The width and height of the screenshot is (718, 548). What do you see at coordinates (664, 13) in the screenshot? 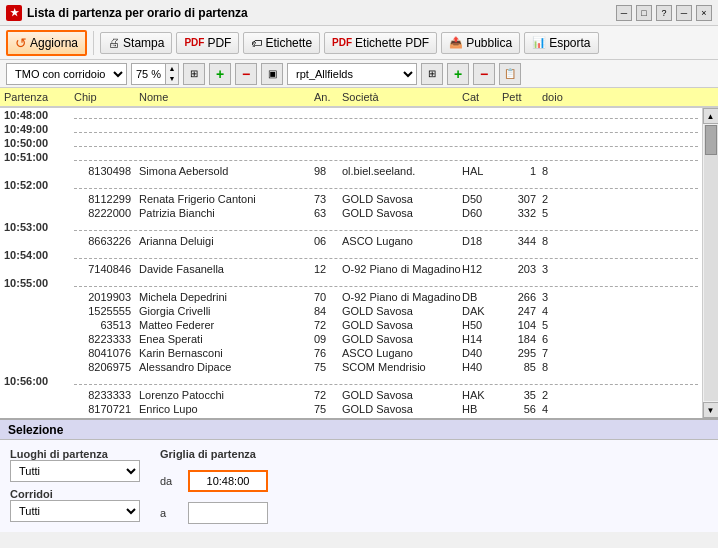
I see `help-button: ?` at bounding box center [664, 13].